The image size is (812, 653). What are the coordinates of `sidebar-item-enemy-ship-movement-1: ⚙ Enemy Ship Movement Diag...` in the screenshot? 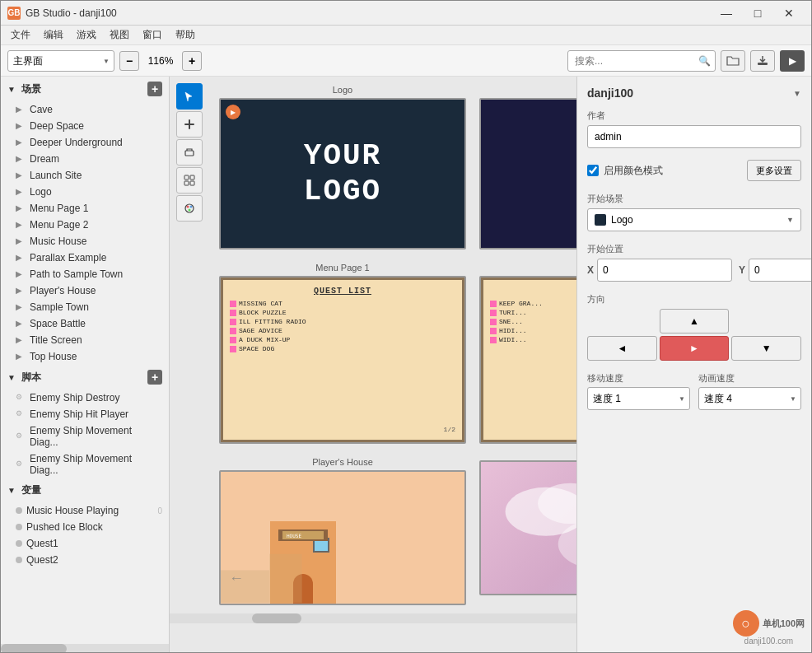 It's located at (85, 436).